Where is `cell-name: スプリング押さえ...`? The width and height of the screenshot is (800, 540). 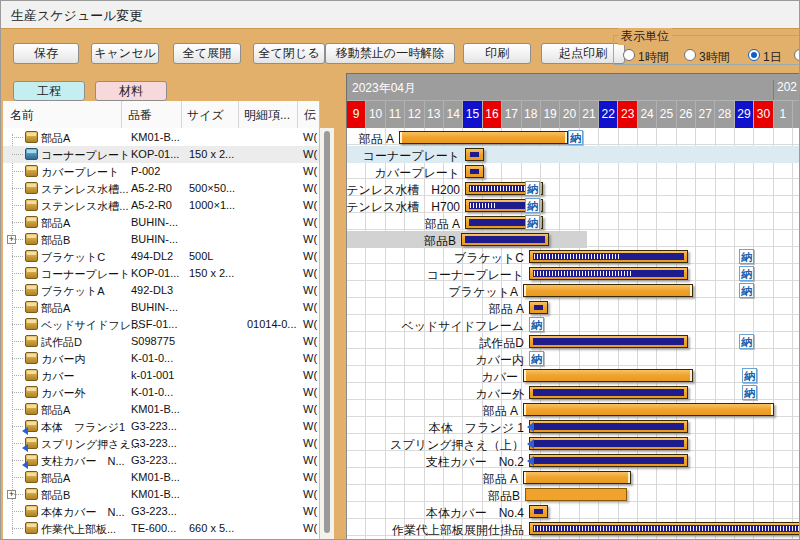
cell-name: スプリング押さえ... is located at coordinates (90, 444).